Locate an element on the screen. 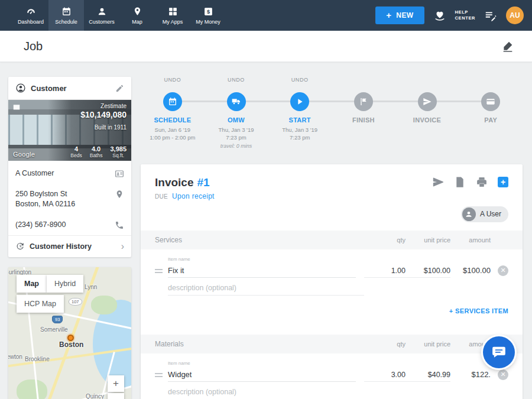 Image resolution: width=532 pixels, height=399 pixels. service-qty-input is located at coordinates (385, 272).